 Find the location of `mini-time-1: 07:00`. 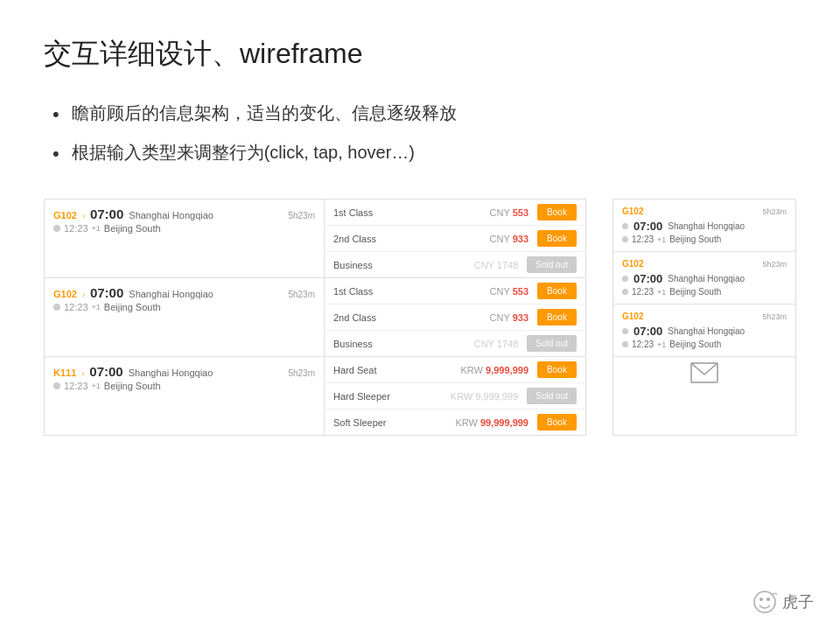

mini-time-1: 07:00 is located at coordinates (648, 226).